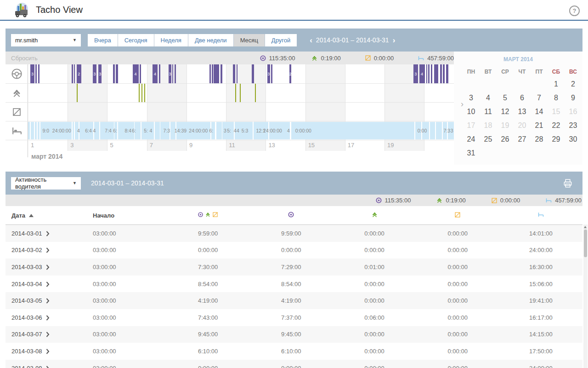  What do you see at coordinates (294, 267) in the screenshot?
I see `table-row: 2014-03-0303:00:007:30:007:29:000:01:000…` at bounding box center [294, 267].